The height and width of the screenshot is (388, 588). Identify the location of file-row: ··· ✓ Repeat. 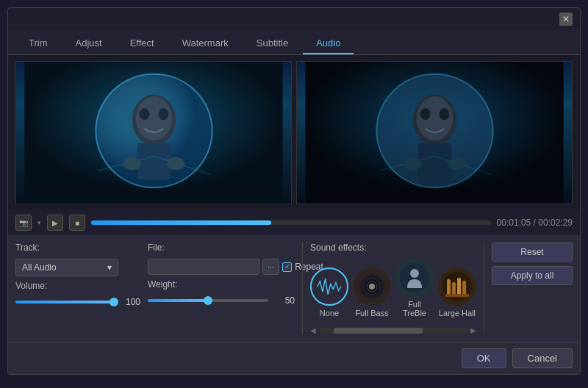
(221, 267).